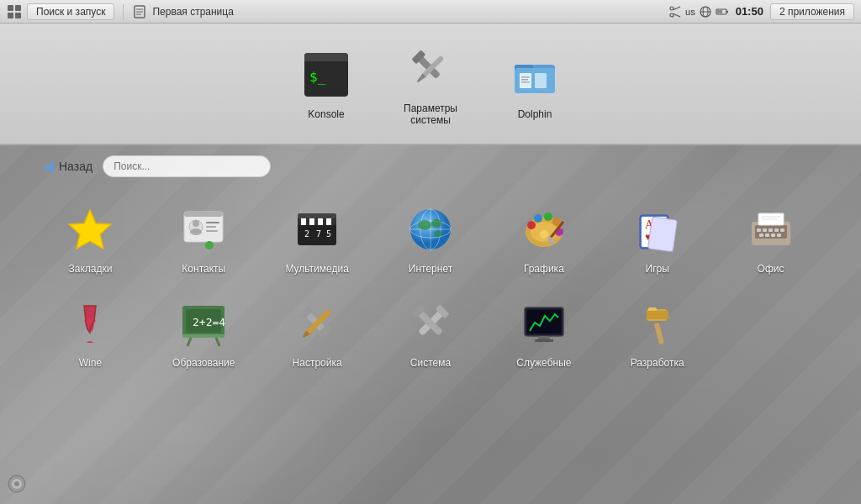 This screenshot has width=861, height=504. What do you see at coordinates (812, 12) in the screenshot?
I see `running-apps-button: 2 приложения` at bounding box center [812, 12].